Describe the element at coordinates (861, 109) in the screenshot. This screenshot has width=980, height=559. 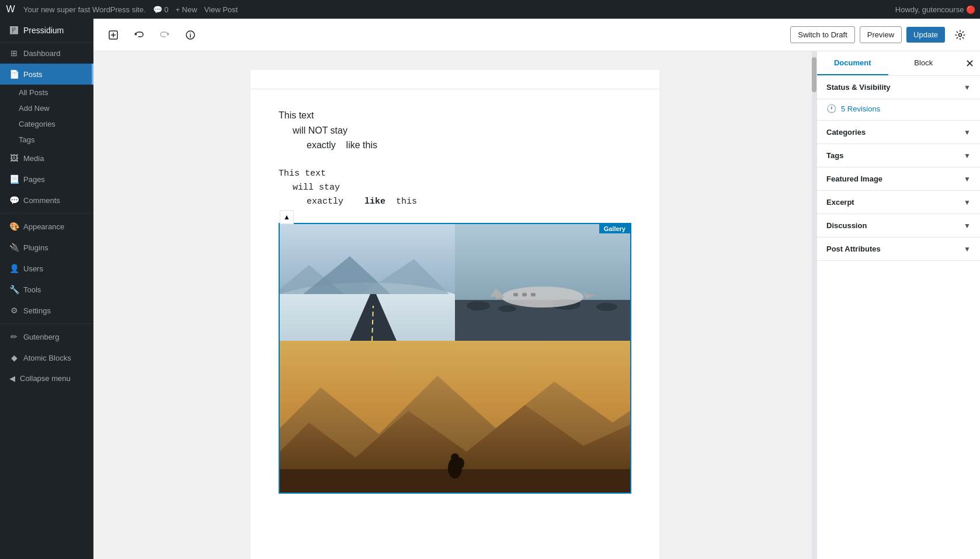
I see `revisions-label: 5 Revisions` at that location.